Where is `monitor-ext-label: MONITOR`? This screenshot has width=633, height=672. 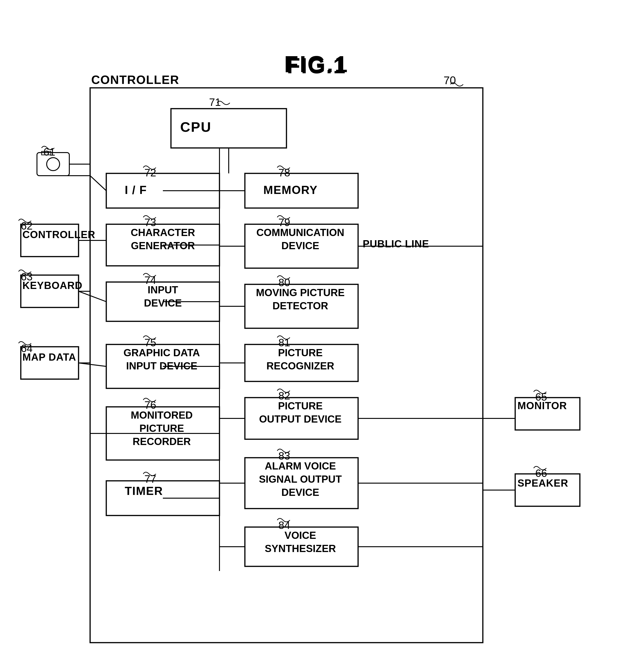 monitor-ext-label: MONITOR is located at coordinates (542, 406).